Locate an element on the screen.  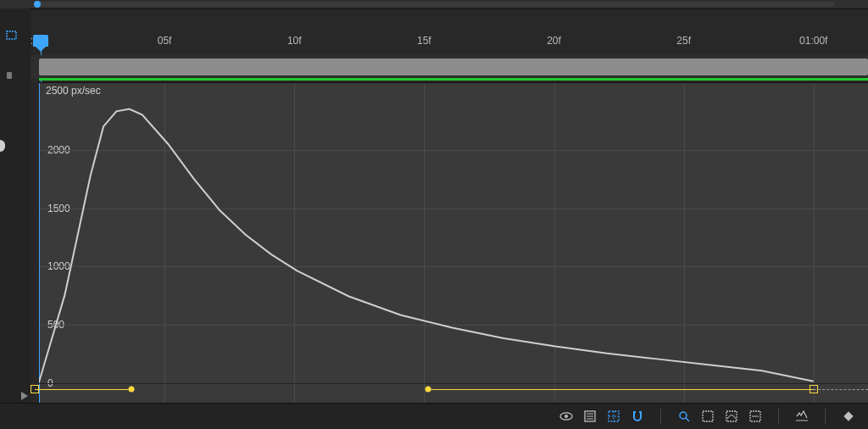
work-area-track is located at coordinates (449, 67).